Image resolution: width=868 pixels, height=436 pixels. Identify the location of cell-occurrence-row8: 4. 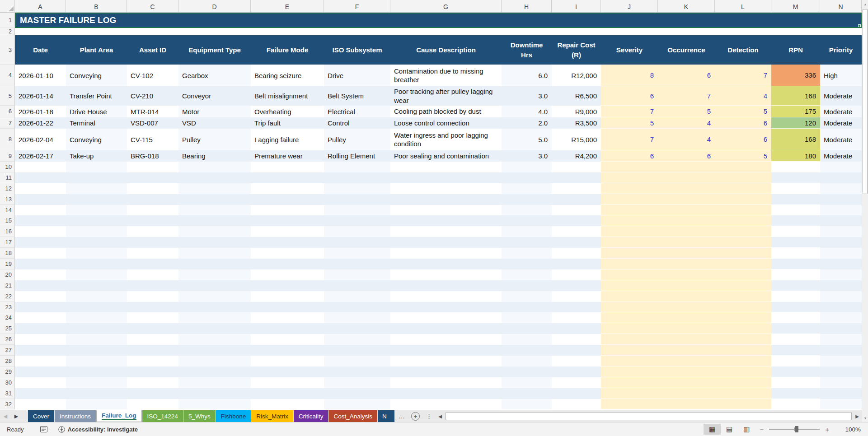
(686, 139).